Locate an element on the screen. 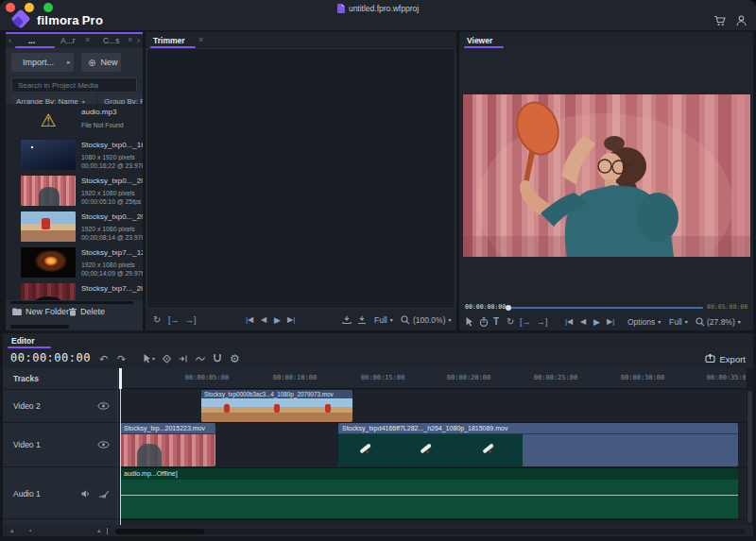 The height and width of the screenshot is (541, 756). options-label: Options is located at coordinates (641, 322).